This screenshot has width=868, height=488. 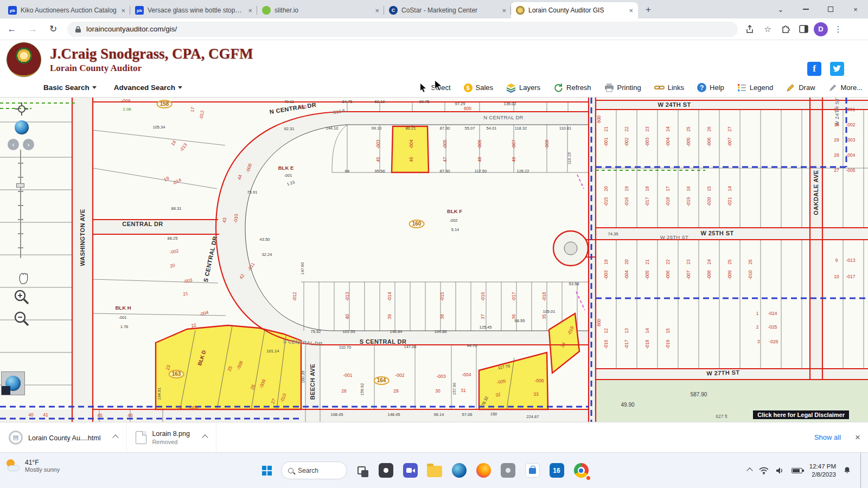 What do you see at coordinates (148, 88) in the screenshot?
I see `advanced-search-dropdown: Advanced Search` at bounding box center [148, 88].